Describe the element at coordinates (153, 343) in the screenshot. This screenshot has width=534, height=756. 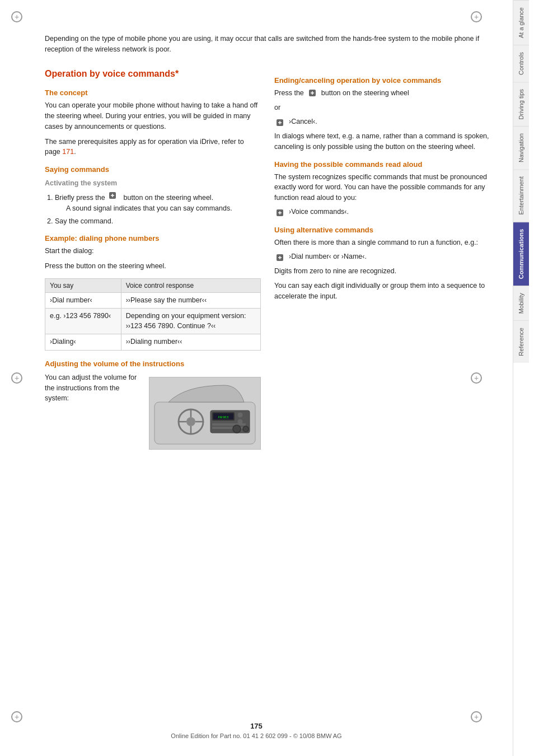
I see `table-row: ›Dialing‹››Dialing number‹‹` at that location.